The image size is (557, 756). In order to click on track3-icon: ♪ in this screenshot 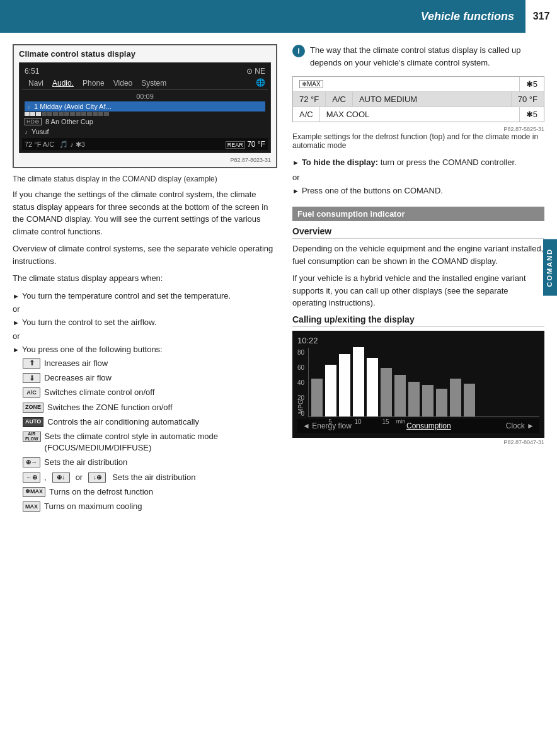, I will do `click(26, 132)`.